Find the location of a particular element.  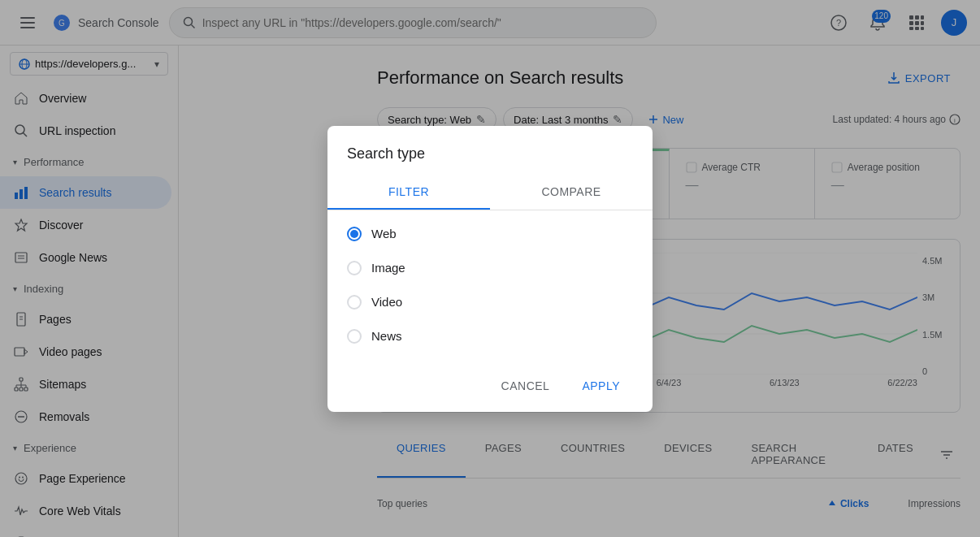

radio-web is located at coordinates (354, 234).